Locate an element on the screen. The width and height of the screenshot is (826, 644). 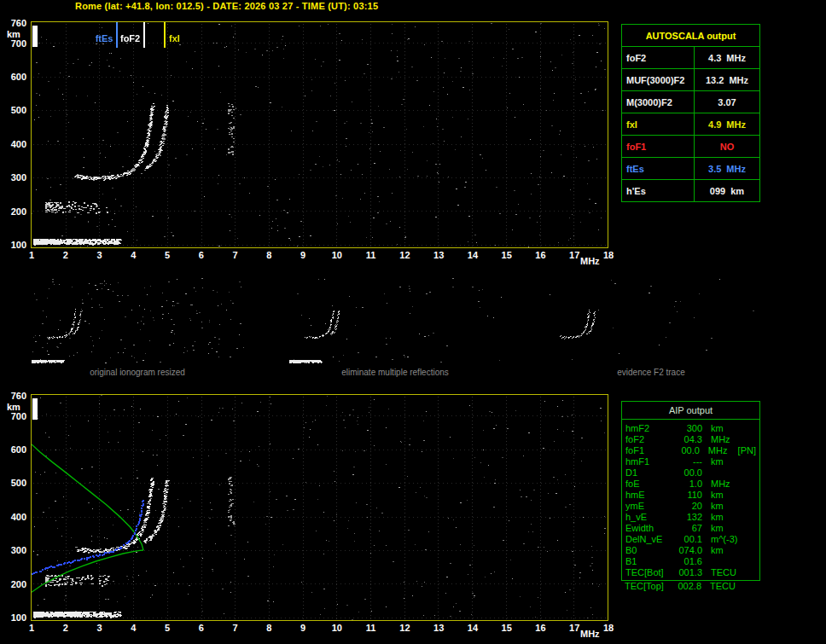
autoscala-value-number: 099 is located at coordinates (718, 191).